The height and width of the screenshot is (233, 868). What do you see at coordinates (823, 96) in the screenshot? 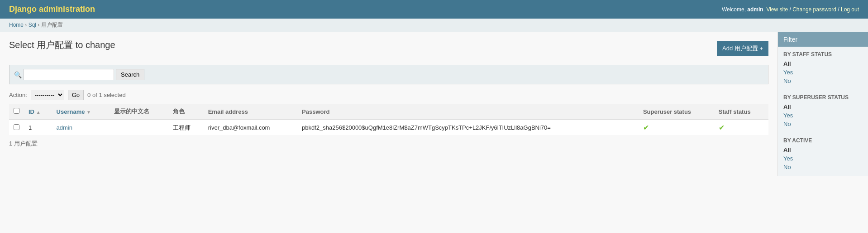
I see `filter-section-heading-1: By superuser status` at bounding box center [823, 96].